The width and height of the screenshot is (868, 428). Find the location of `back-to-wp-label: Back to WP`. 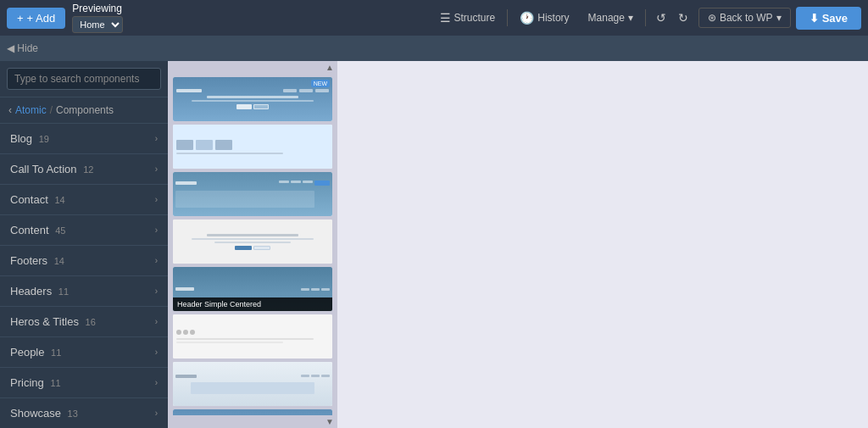

back-to-wp-label: Back to WP is located at coordinates (746, 18).